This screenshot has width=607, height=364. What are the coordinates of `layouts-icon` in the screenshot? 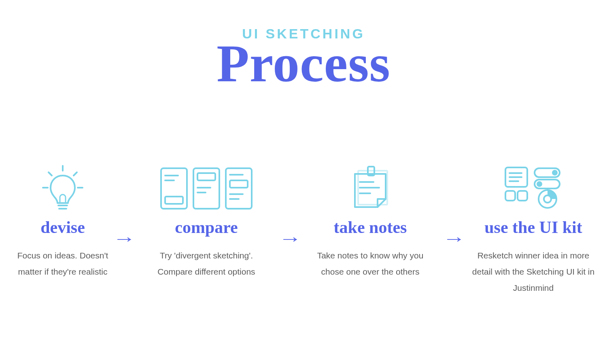 It's located at (206, 186).